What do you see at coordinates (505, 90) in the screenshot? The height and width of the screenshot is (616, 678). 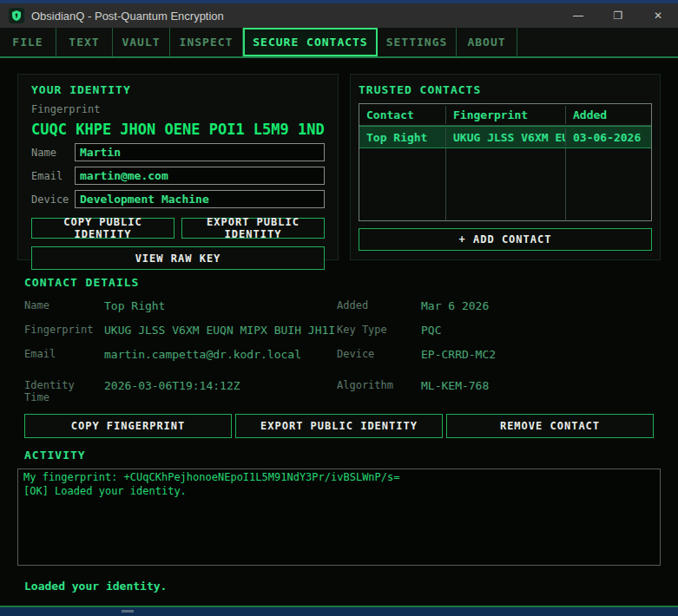 I see `trusted-contacts-heading: TRUSTED CONTACTS` at bounding box center [505, 90].